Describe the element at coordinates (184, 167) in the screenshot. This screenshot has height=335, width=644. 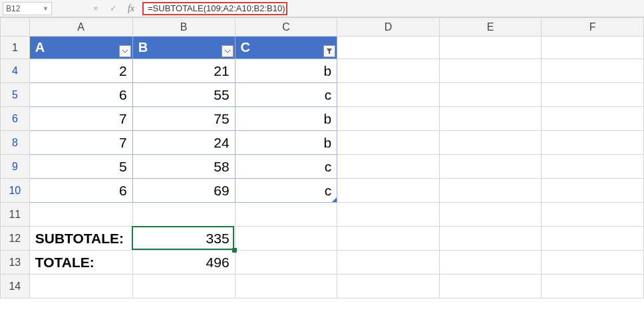
I see `cell: 58` at that location.